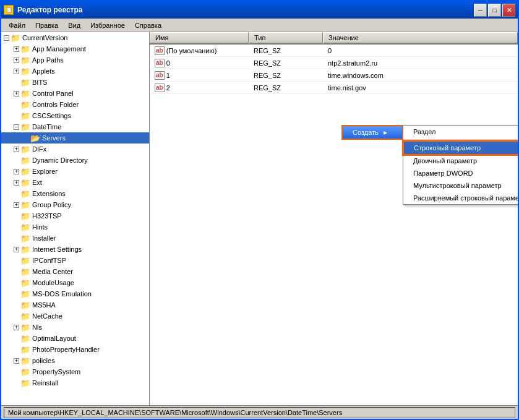 The width and height of the screenshot is (519, 420). I want to click on submenu-item-dword: Параметр DWORD, so click(460, 173).